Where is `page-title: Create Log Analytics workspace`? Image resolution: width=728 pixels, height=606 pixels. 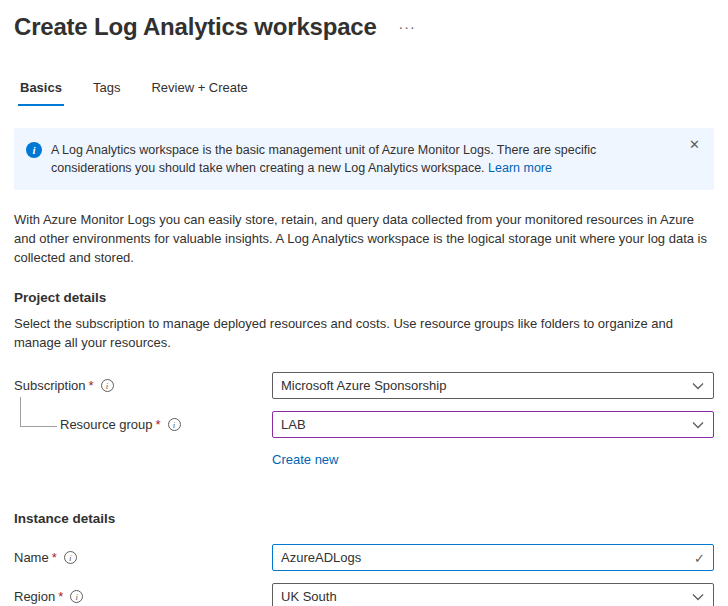 page-title: Create Log Analytics workspace is located at coordinates (196, 27).